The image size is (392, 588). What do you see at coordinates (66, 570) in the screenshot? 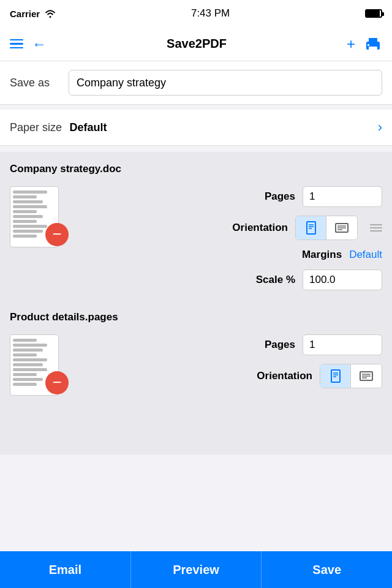
I see `email-button: Email` at bounding box center [66, 570].